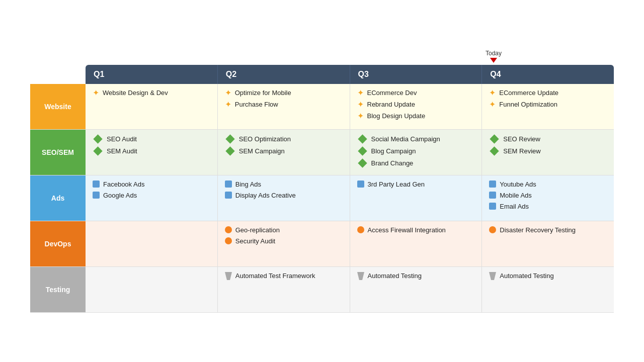 The height and width of the screenshot is (362, 644). I want to click on cell-devops-q1, so click(152, 244).